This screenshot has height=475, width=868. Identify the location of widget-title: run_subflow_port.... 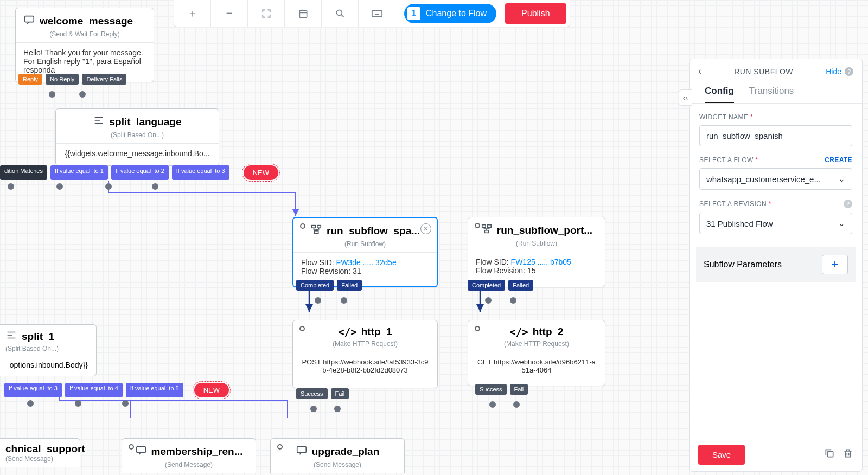
(545, 230).